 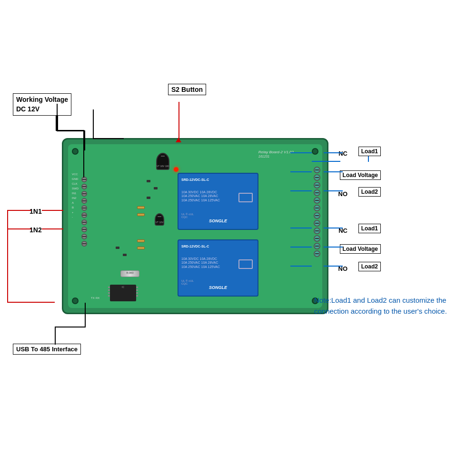 I want to click on load2-top-box: Load2, so click(x=369, y=192).